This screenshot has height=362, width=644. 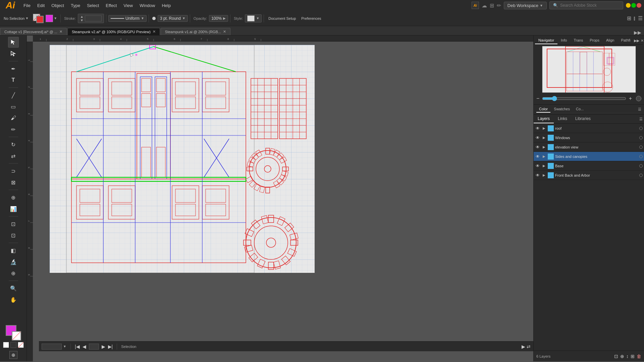 What do you see at coordinates (127, 18) in the screenshot?
I see `line-style-dropdown: Uniform ▼` at bounding box center [127, 18].